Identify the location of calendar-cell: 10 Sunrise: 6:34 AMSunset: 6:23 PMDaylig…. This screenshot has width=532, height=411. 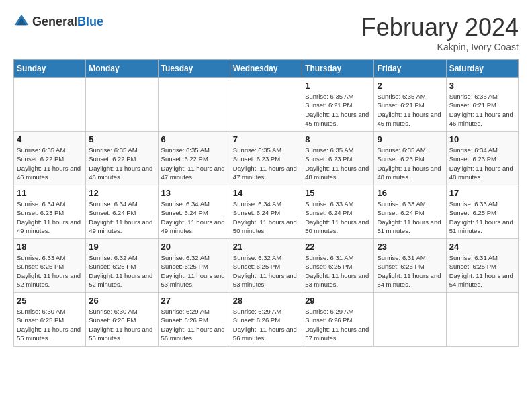
(482, 158).